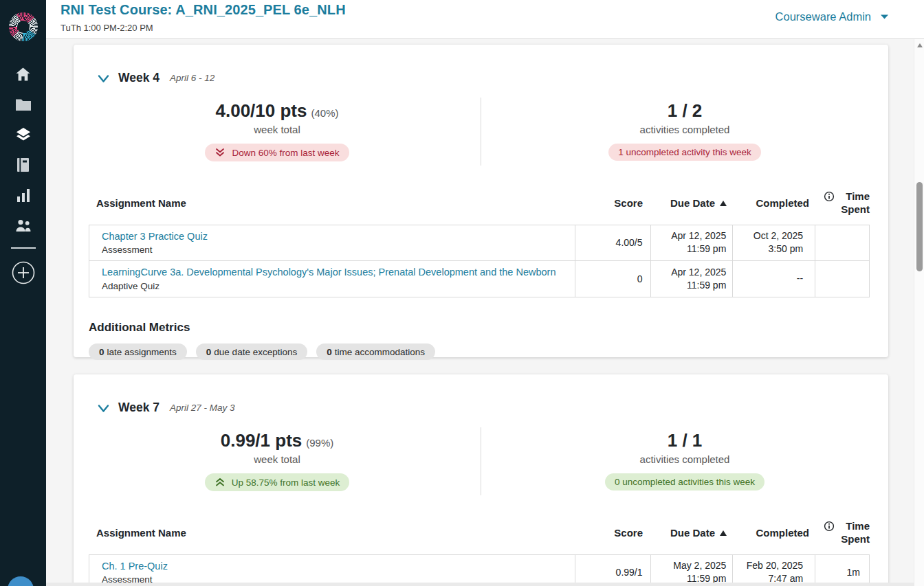 This screenshot has height=586, width=924. Describe the element at coordinates (278, 441) in the screenshot. I see `week-points: 0.99/1 pts(99%)` at that location.